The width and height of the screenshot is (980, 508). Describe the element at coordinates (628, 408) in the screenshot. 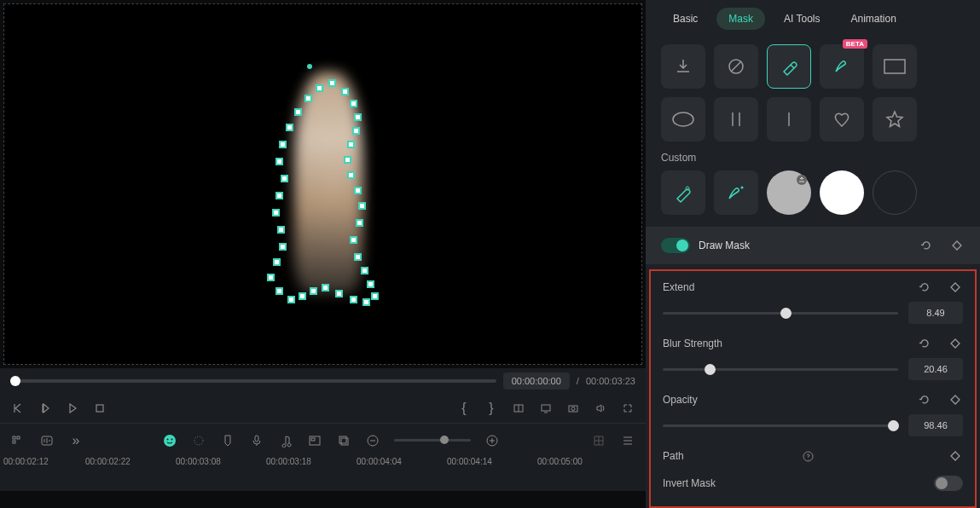

I see `fullscreen-icon` at that location.